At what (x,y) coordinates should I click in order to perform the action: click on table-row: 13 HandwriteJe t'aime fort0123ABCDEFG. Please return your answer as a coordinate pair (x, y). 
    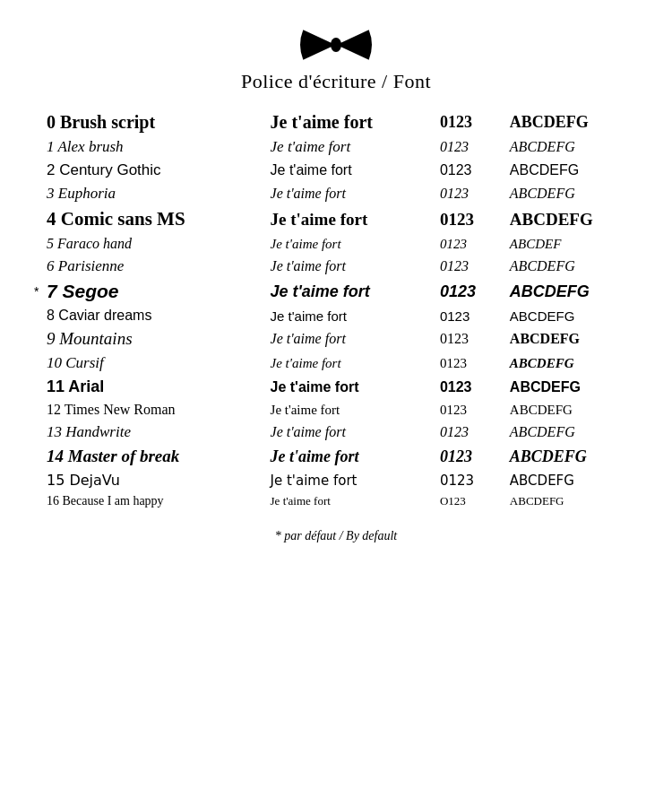
    Looking at the image, I should click on (336, 432).